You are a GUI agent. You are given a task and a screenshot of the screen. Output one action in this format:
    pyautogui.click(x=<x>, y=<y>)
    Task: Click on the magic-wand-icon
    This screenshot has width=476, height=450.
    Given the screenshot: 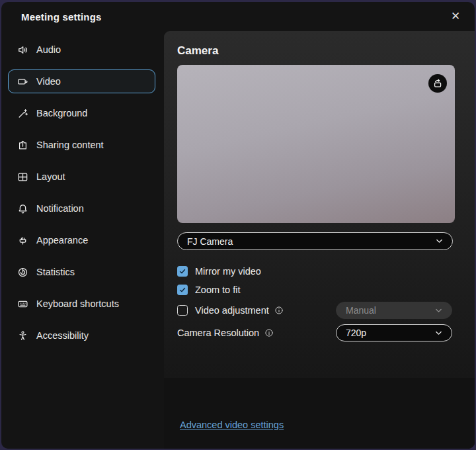 What is the action you would take?
    pyautogui.click(x=22, y=114)
    